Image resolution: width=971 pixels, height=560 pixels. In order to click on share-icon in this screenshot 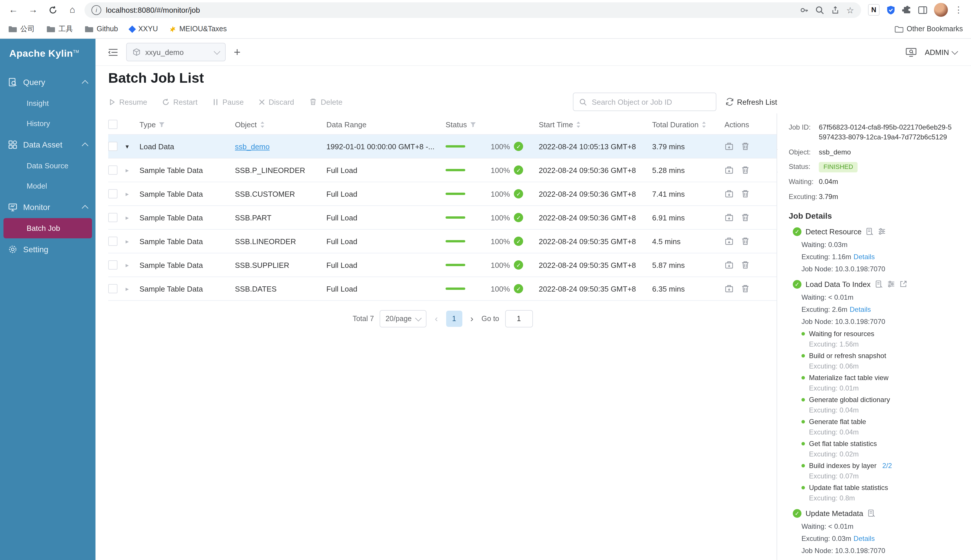, I will do `click(835, 10)`.